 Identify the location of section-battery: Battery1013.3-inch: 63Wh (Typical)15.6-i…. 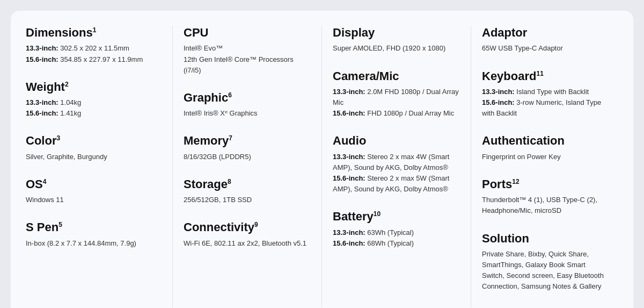
(396, 229).